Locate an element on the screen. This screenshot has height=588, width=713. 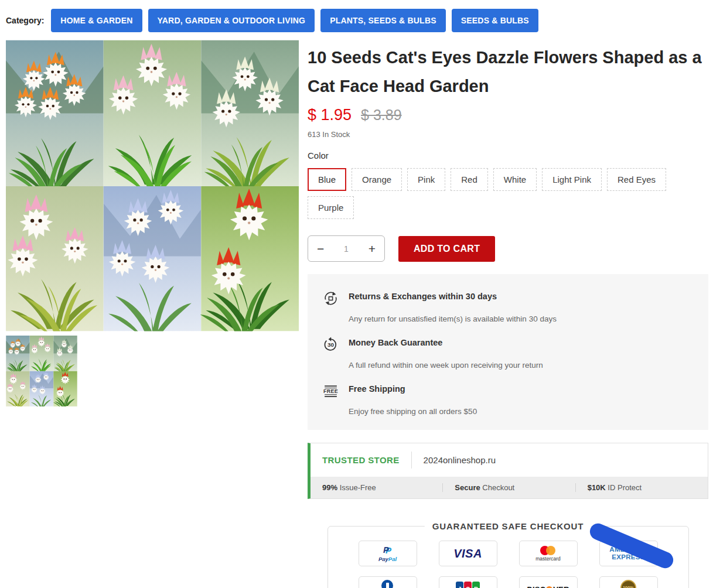
color-option-pink: Pink is located at coordinates (427, 179).